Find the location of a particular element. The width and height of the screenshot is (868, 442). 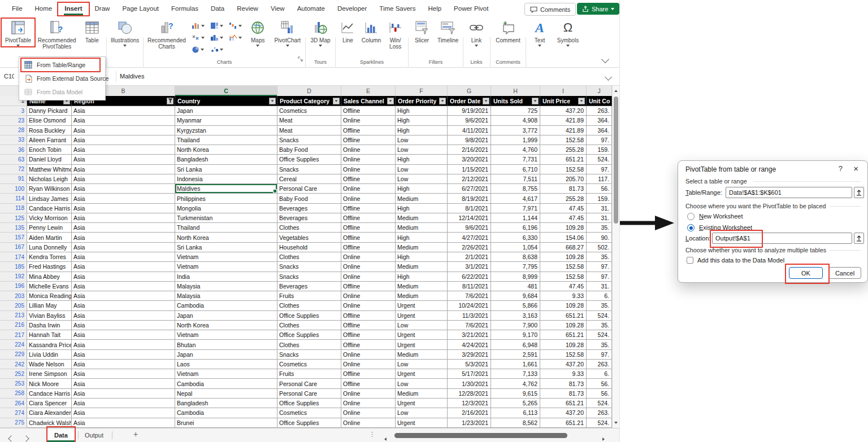

pie-chart-icon is located at coordinates (198, 50).